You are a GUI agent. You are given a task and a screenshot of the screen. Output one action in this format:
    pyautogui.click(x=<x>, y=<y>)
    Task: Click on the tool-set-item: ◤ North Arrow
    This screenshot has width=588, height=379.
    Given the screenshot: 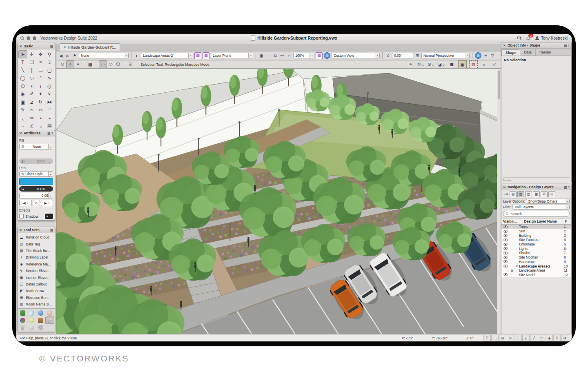 What is the action you would take?
    pyautogui.click(x=36, y=291)
    